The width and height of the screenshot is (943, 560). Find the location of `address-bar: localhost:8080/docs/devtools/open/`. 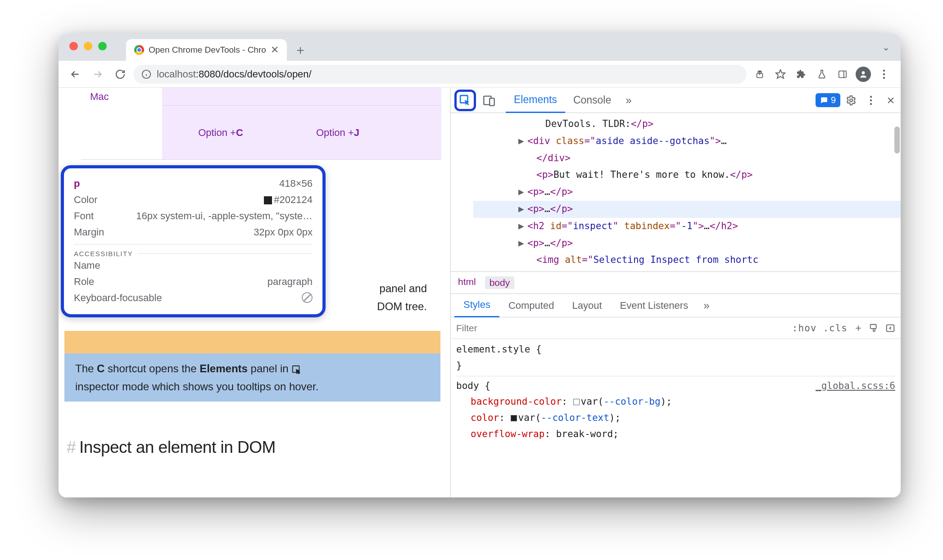

address-bar: localhost:8080/docs/devtools/open/ is located at coordinates (440, 74).